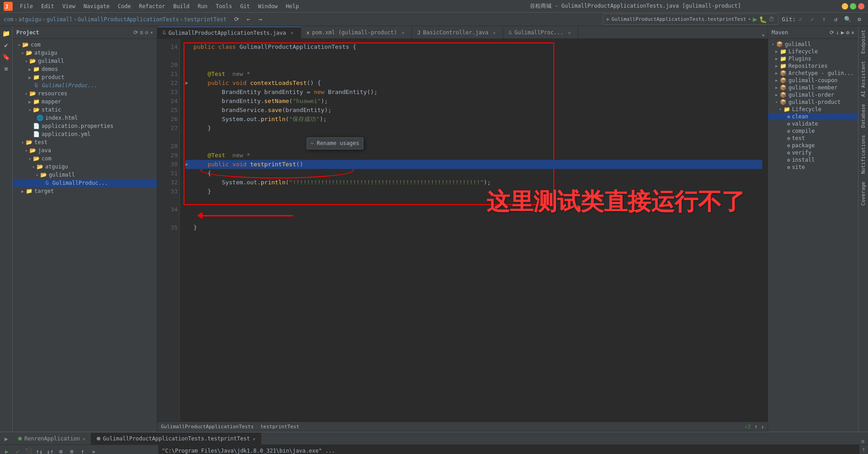  What do you see at coordinates (509, 449) in the screenshot?
I see `run-output: "C:\Program Files\Java\jdk1.8.0_321\bin\…` at bounding box center [509, 449].